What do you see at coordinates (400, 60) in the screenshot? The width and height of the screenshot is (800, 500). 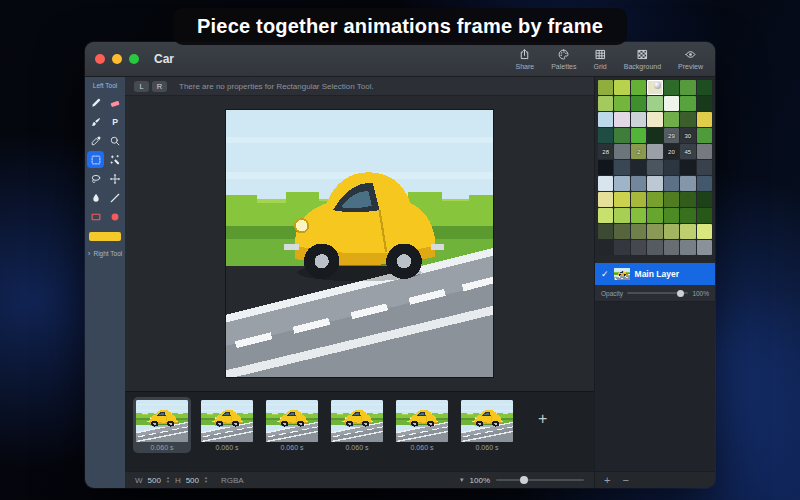 I see `window-titlebar: Car SharePalettesGridBackgroundPreview` at bounding box center [400, 60].